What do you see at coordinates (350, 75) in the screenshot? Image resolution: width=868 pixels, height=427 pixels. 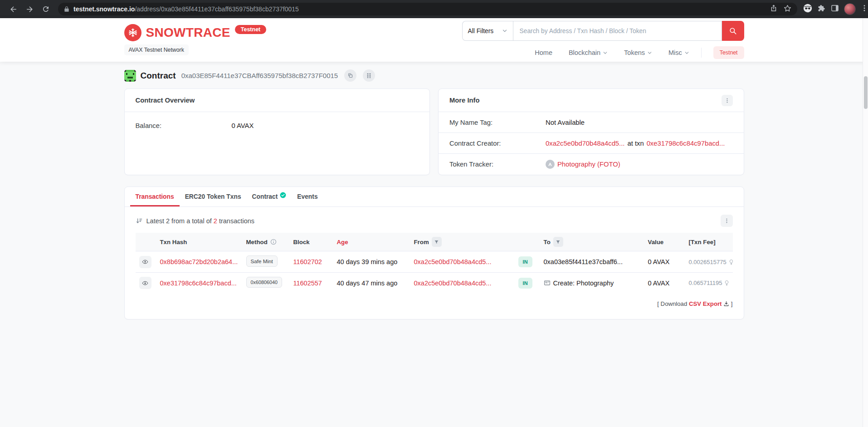 I see `copy-icon` at bounding box center [350, 75].